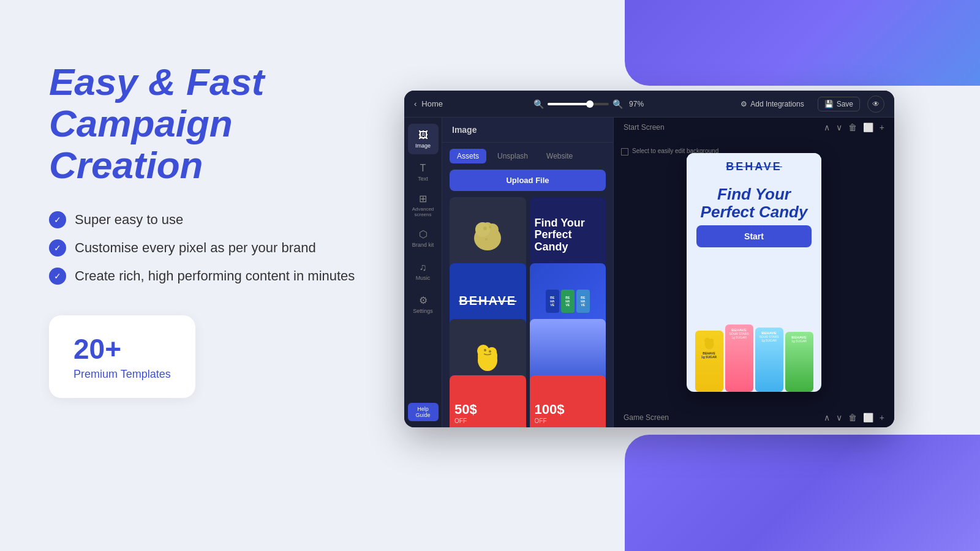  What do you see at coordinates (560, 156) in the screenshot?
I see `tab-website: Website` at bounding box center [560, 156].